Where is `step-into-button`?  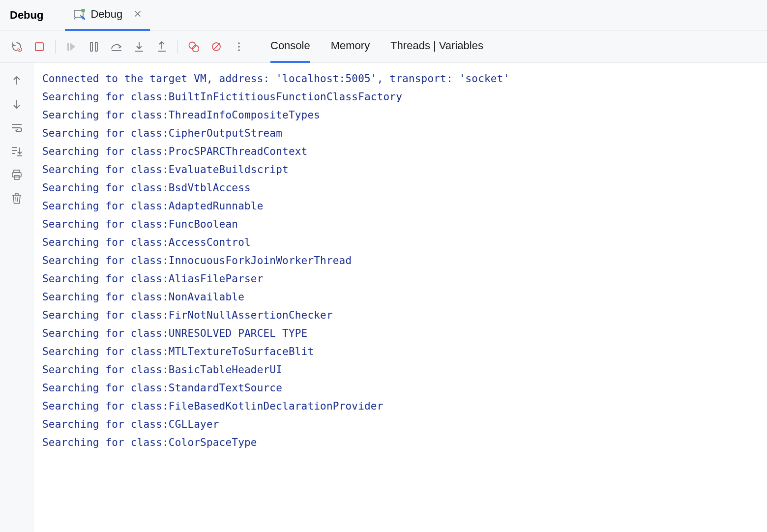 step-into-button is located at coordinates (139, 47).